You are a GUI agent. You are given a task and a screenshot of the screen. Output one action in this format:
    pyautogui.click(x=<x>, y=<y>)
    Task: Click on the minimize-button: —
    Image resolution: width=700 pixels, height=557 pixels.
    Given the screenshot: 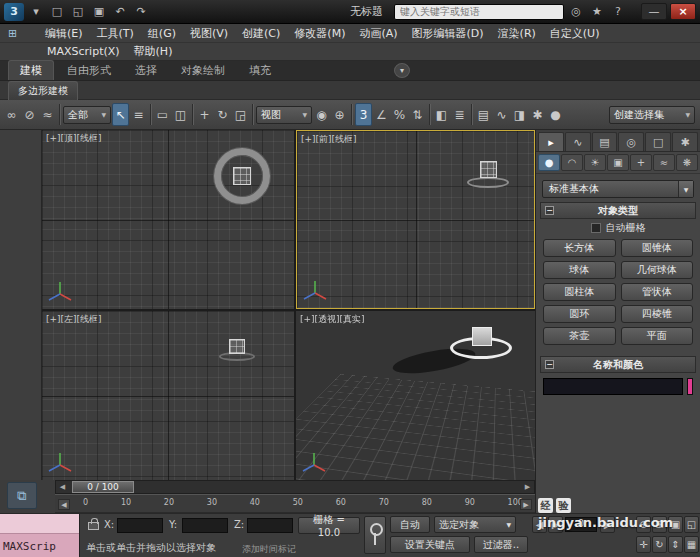 What is the action you would take?
    pyautogui.click(x=654, y=12)
    